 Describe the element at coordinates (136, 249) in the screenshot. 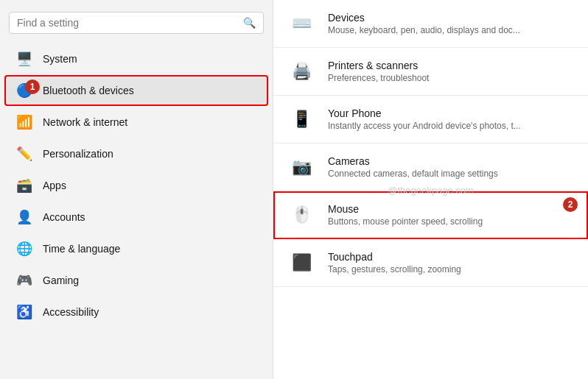

I see `sidebar-item-time: 🌐Time & language` at that location.